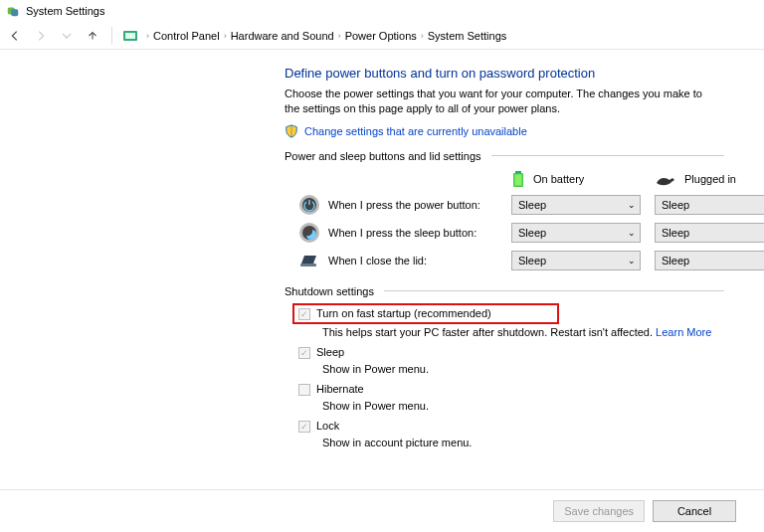 The height and width of the screenshot is (532, 764). What do you see at coordinates (304, 427) in the screenshot?
I see `lock-checkbox: ✓` at bounding box center [304, 427].